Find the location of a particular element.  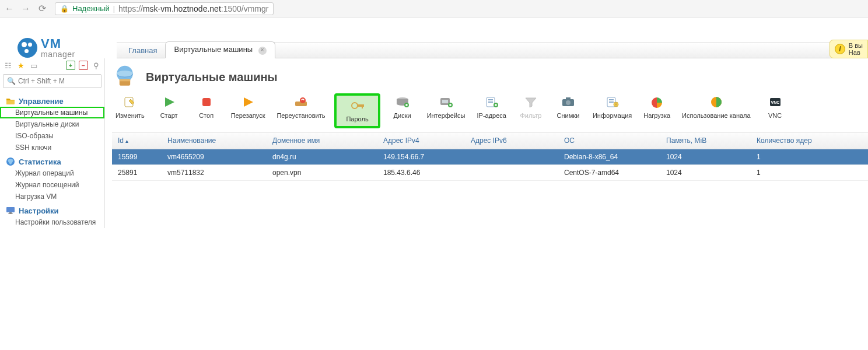

toolbar-snapshots-button: Снимки is located at coordinates (568, 107).